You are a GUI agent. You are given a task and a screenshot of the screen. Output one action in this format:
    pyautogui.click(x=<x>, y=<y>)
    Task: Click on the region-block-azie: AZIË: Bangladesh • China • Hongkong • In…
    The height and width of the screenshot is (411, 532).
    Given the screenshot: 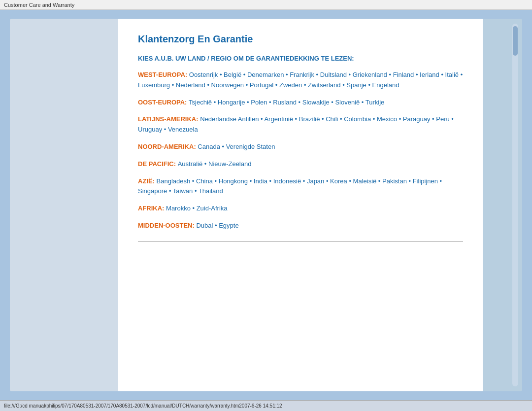 What is the action you would take?
    pyautogui.click(x=300, y=187)
    